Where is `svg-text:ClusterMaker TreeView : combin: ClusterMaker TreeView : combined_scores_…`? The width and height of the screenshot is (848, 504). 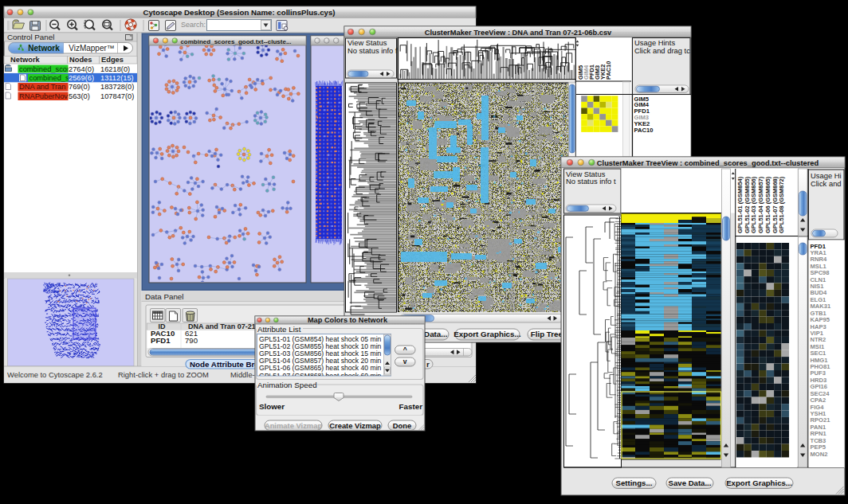
svg-text:ClusterMaker TreeView : combin: ClusterMaker TreeView : combined_scores_… is located at coordinates (708, 163).